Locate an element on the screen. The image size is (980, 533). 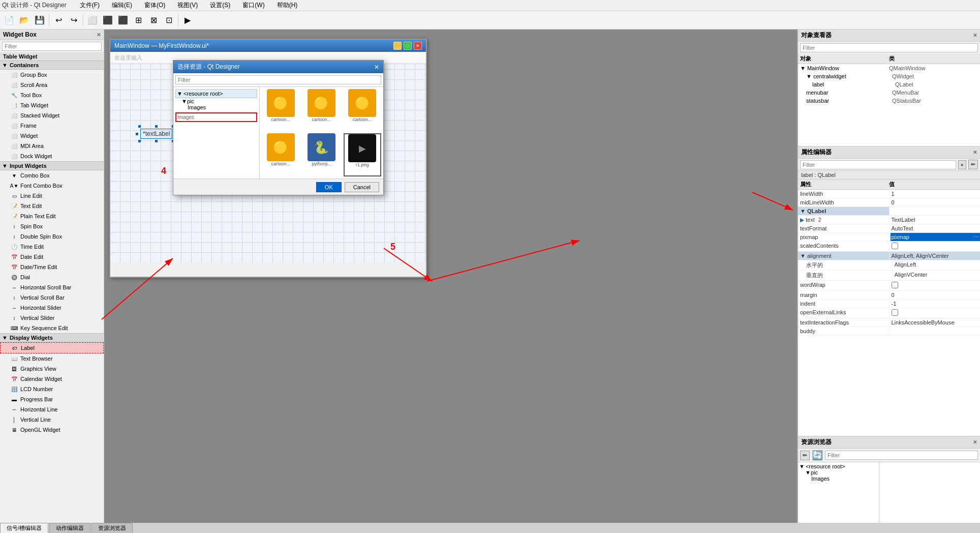
prop-openexternallinks: openExternalLinks is located at coordinates (889, 313).